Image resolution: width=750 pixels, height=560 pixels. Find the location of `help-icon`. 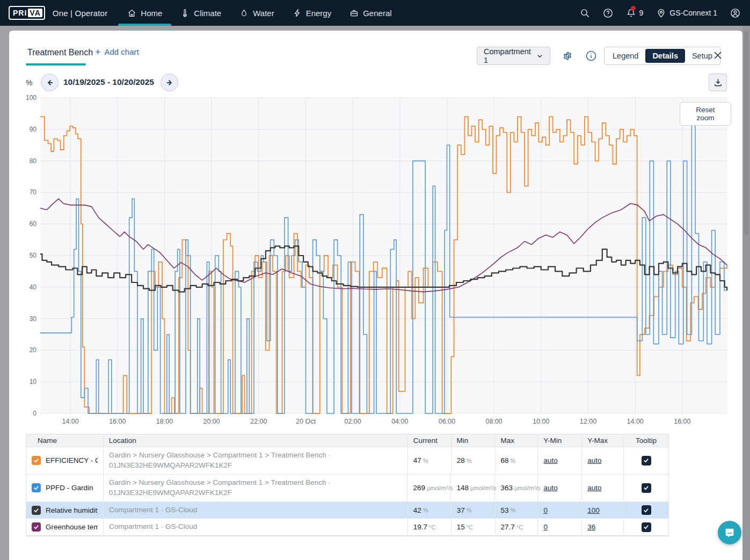

help-icon is located at coordinates (608, 13).